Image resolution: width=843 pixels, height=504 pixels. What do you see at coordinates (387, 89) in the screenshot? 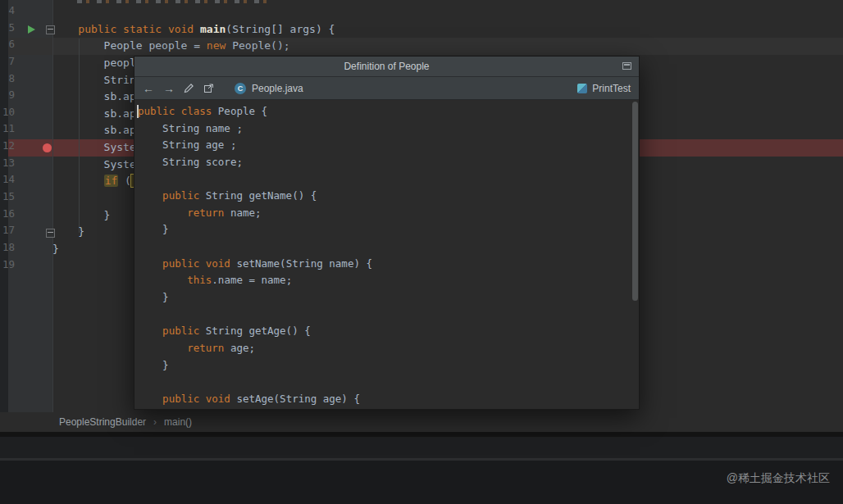
I see `popup-toolbar: ← → C People.java PrintTest` at bounding box center [387, 89].